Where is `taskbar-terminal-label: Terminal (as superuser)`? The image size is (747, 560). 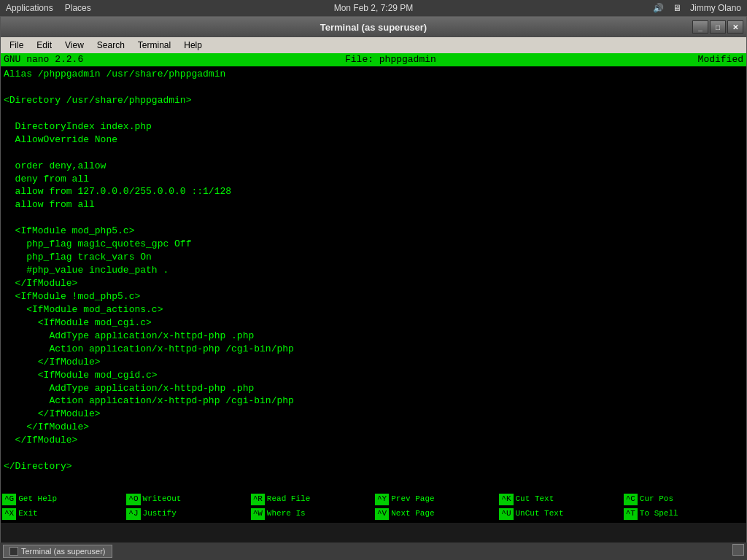 taskbar-terminal-label: Terminal (as superuser) is located at coordinates (63, 551).